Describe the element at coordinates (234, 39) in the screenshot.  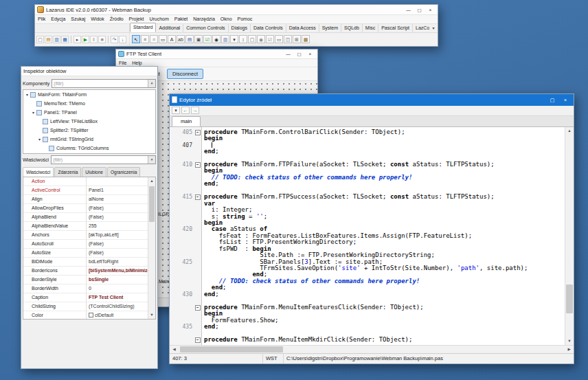
I see `combobox-icon: ▾` at that location.